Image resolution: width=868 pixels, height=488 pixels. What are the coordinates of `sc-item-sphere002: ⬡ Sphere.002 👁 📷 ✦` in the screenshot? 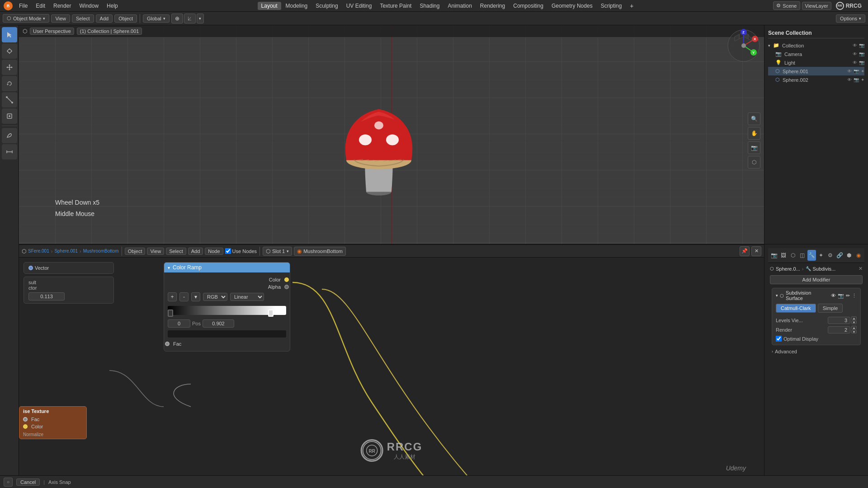 It's located at (816, 80).